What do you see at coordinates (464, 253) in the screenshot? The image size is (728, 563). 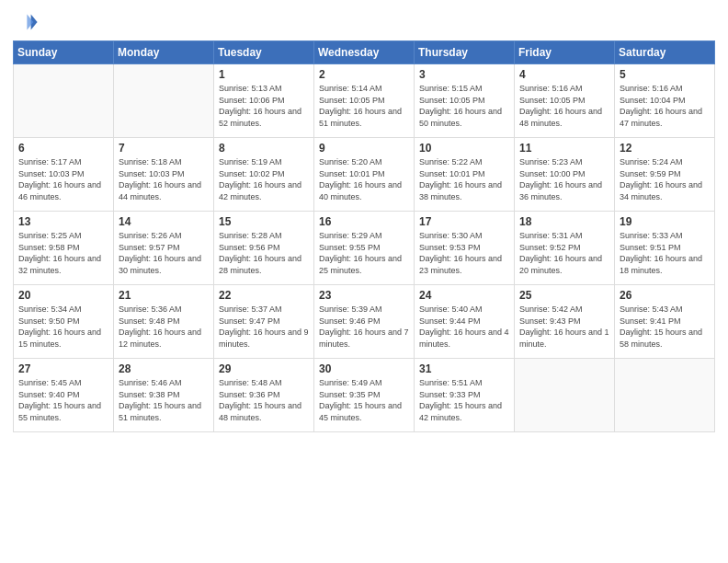 I see `day-info: Sunrise: 5:30 AMSunset: 9:53 PMDaylight:…` at bounding box center [464, 253].